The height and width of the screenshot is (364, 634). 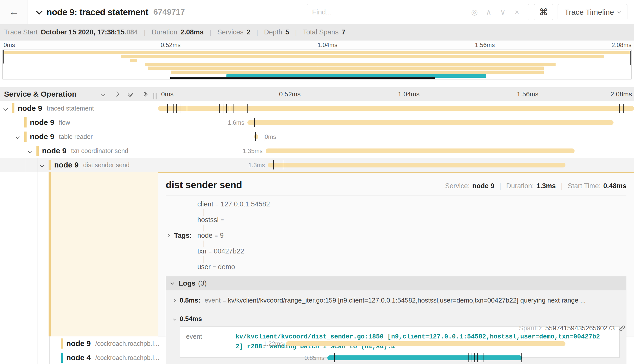 What do you see at coordinates (317, 137) in the screenshot?
I see `span-row: node 9table reader0ms` at bounding box center [317, 137].